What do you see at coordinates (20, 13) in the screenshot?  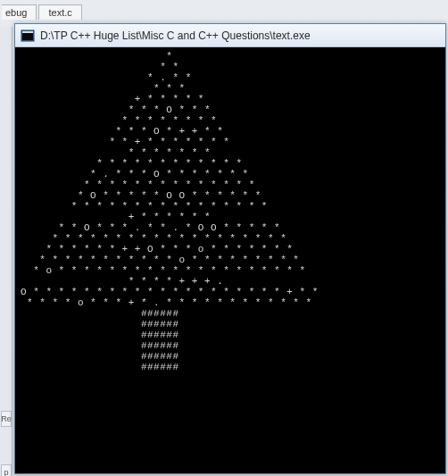 I see `tab-debug: ebug` at bounding box center [20, 13].